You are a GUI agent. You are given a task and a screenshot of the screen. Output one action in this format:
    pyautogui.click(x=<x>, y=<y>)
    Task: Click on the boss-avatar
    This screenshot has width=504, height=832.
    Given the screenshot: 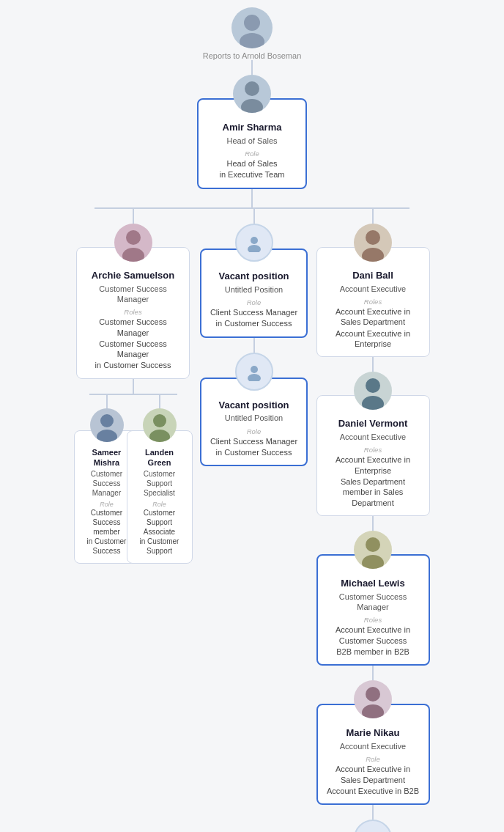 What is the action you would take?
    pyautogui.click(x=252, y=28)
    